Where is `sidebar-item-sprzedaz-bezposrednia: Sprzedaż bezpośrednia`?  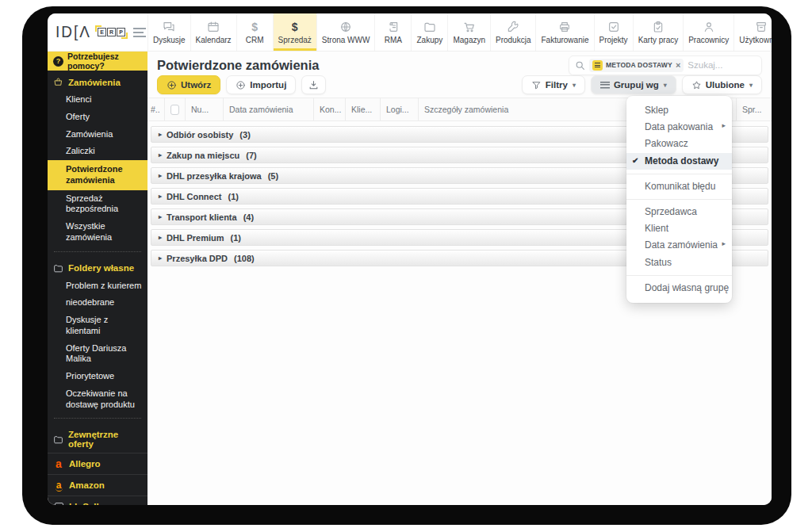 sidebar-item-sprzedaz-bezposrednia: Sprzedaż bezpośrednia is located at coordinates (98, 205).